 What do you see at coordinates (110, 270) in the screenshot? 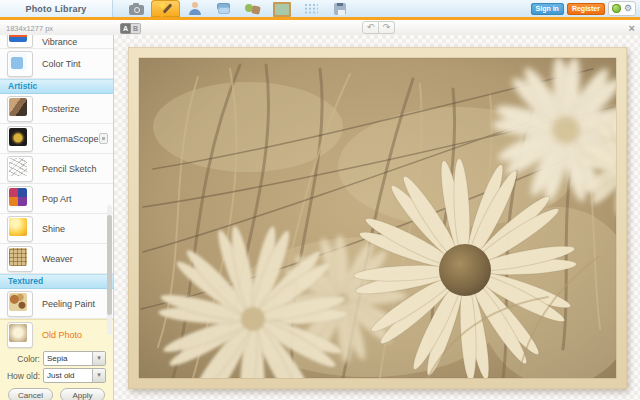
I see `sidebar-scrollbar` at bounding box center [110, 270].